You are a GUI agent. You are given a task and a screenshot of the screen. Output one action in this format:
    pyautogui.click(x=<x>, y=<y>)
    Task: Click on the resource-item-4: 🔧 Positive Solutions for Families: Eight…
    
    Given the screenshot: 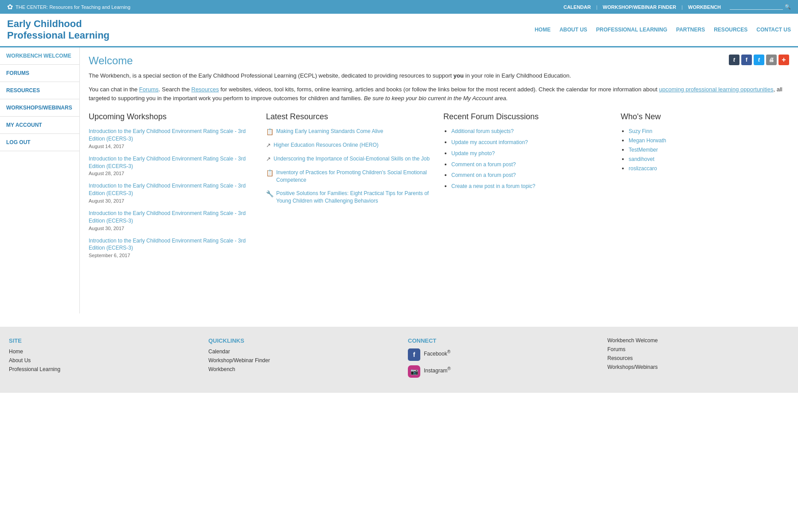 What is the action you would take?
    pyautogui.click(x=350, y=197)
    